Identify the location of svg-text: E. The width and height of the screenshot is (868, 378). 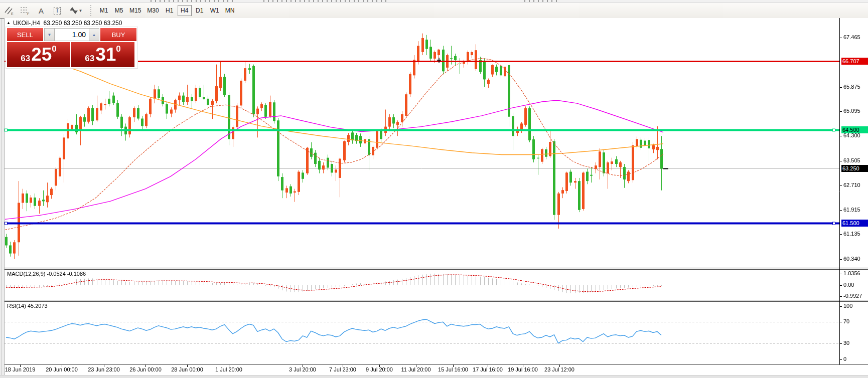
(12, 14).